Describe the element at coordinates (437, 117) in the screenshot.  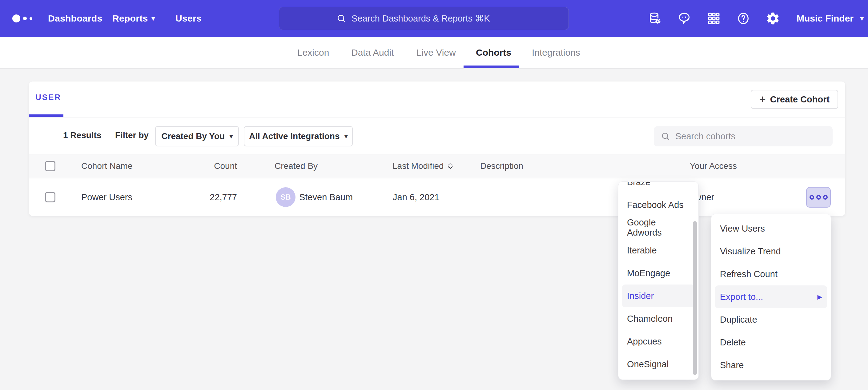
I see `tabstrip-divider` at that location.